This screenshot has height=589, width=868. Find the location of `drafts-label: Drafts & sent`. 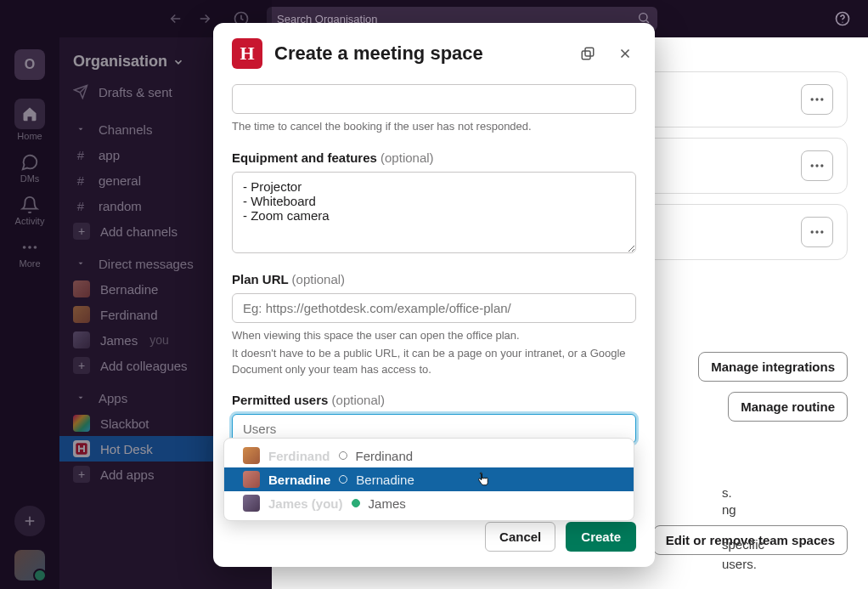

drafts-label: Drafts & sent is located at coordinates (136, 92).